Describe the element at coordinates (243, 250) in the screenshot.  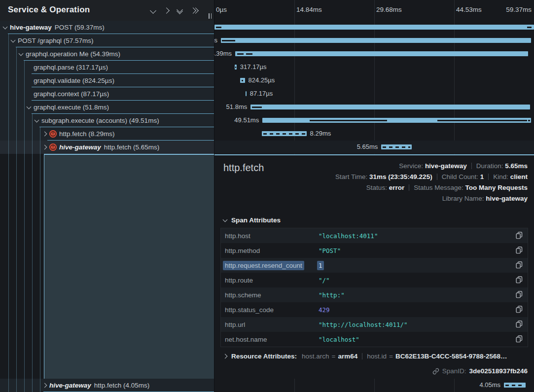
I see `attribute-key: http.method` at that location.